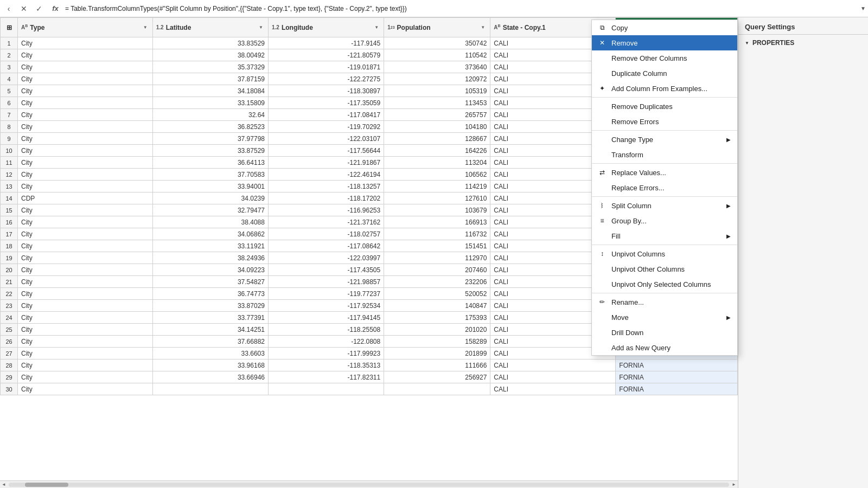  I want to click on row-number: 22, so click(9, 294).